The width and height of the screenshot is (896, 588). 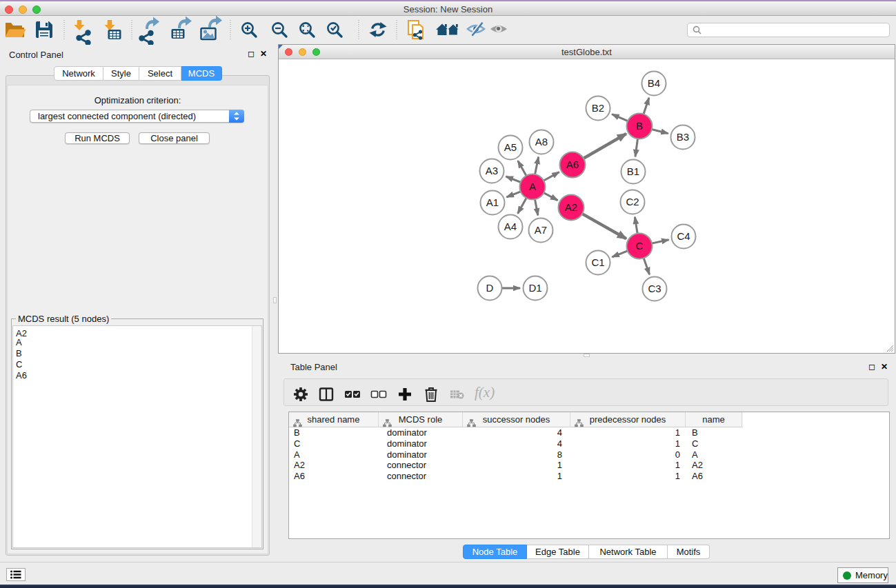 What do you see at coordinates (654, 288) in the screenshot?
I see `svg-text: C3` at bounding box center [654, 288].